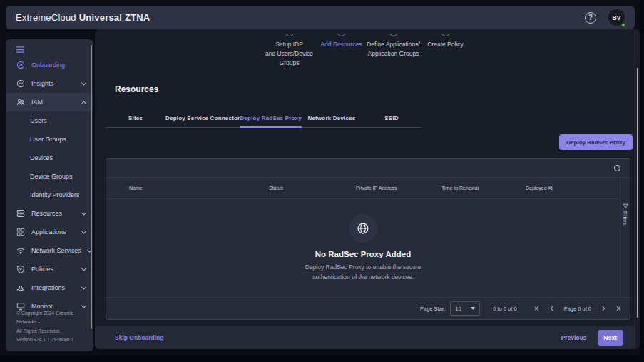  Describe the element at coordinates (363, 228) in the screenshot. I see `globe-icon-badge` at that location.